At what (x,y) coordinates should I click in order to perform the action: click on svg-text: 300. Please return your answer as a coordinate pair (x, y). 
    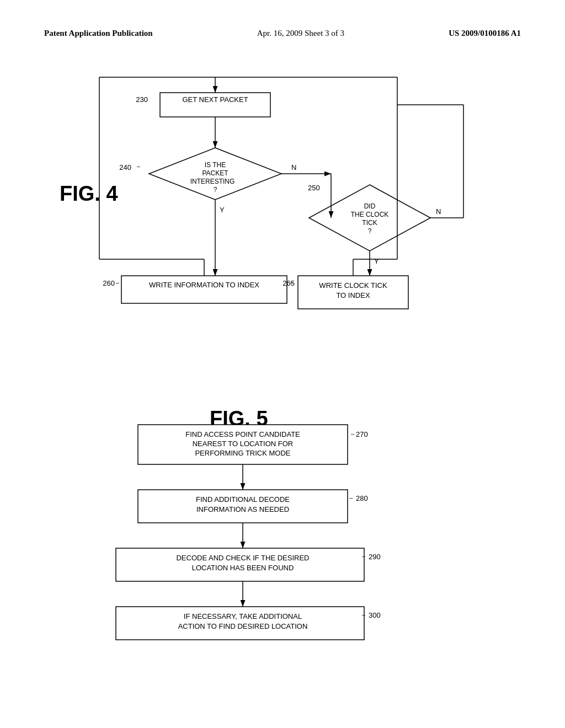
    Looking at the image, I should click on (375, 615).